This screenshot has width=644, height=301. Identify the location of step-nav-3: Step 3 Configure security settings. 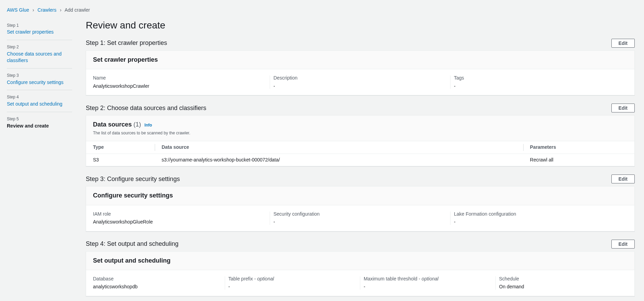
(39, 80).